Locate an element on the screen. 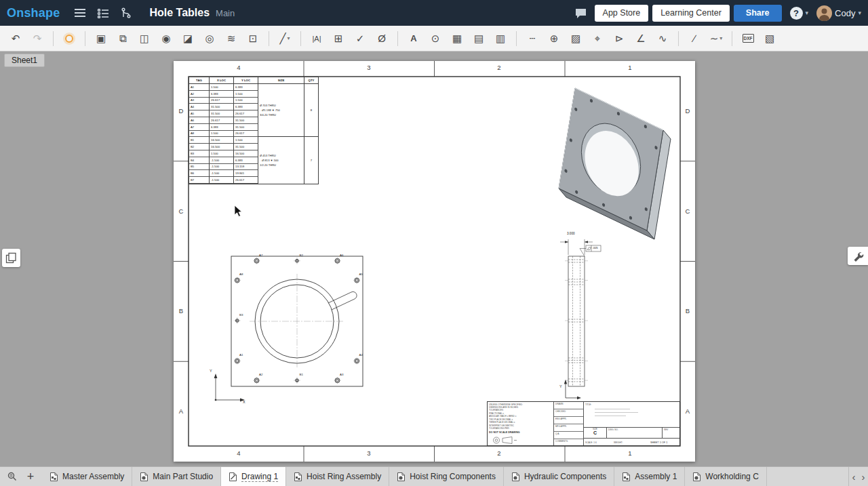 This screenshot has width=868, height=486. tab-master-assembly: Master Assembly is located at coordinates (87, 477).